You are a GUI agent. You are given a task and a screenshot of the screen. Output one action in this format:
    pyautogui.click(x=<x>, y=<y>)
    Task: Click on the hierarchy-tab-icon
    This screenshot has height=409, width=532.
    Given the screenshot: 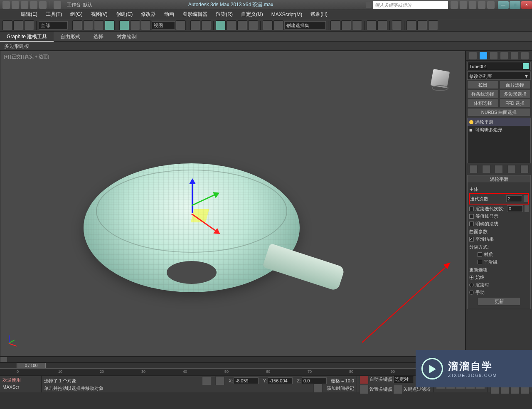 What is the action you would take?
    pyautogui.click(x=494, y=56)
    